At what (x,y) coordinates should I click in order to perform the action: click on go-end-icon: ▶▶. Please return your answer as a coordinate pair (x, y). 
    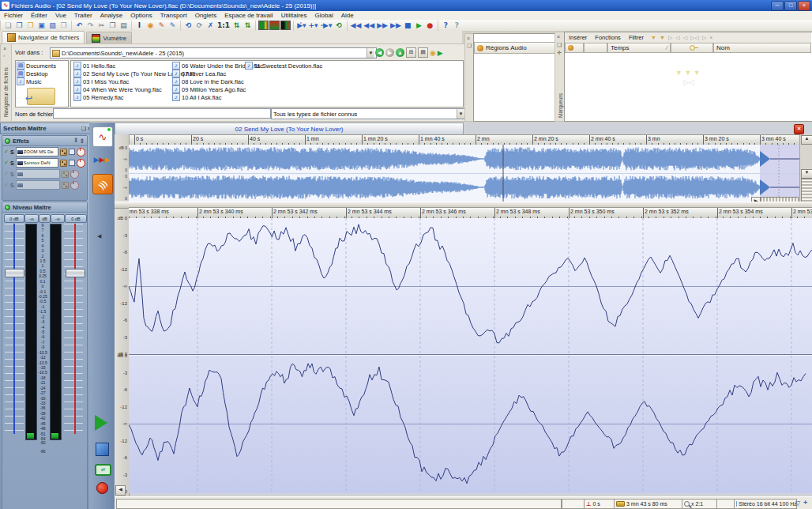
    Looking at the image, I should click on (396, 25).